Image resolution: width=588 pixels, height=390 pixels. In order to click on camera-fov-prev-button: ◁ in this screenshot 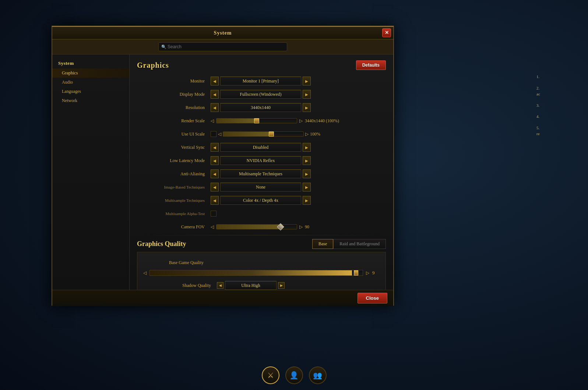, I will do `click(212, 227)`.